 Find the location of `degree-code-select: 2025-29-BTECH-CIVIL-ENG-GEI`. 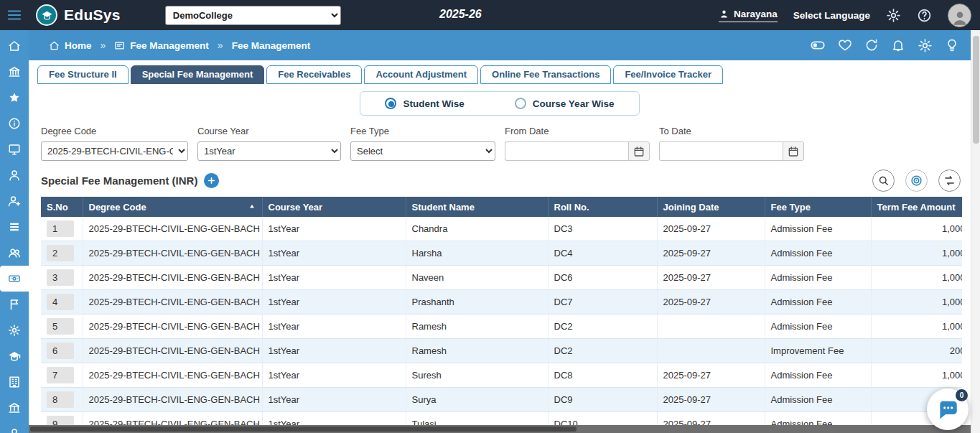

degree-code-select: 2025-29-BTECH-CIVIL-ENG-GEI is located at coordinates (115, 151).